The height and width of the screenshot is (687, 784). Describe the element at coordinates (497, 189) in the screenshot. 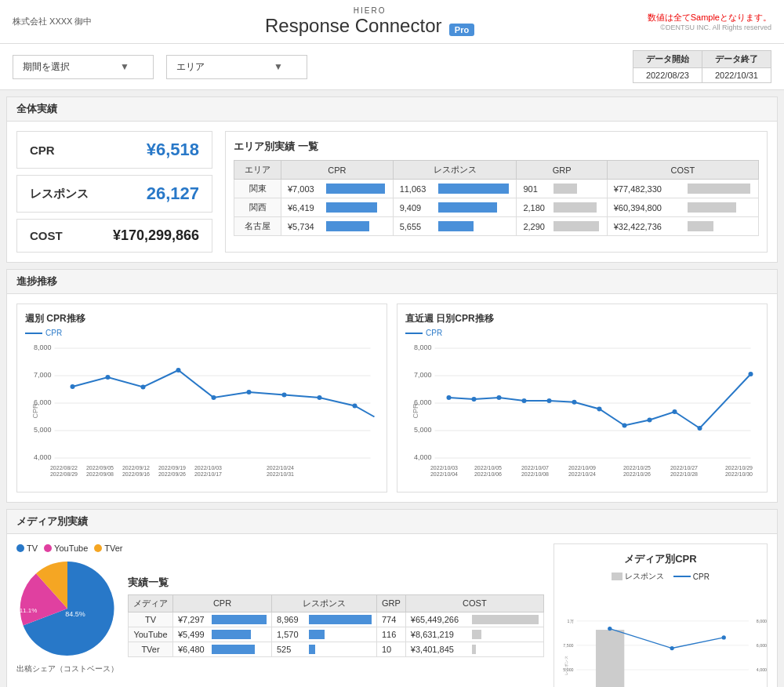

I see `area-table-row: 関東 ¥7,003 11,063 901 ¥77,482,330` at that location.